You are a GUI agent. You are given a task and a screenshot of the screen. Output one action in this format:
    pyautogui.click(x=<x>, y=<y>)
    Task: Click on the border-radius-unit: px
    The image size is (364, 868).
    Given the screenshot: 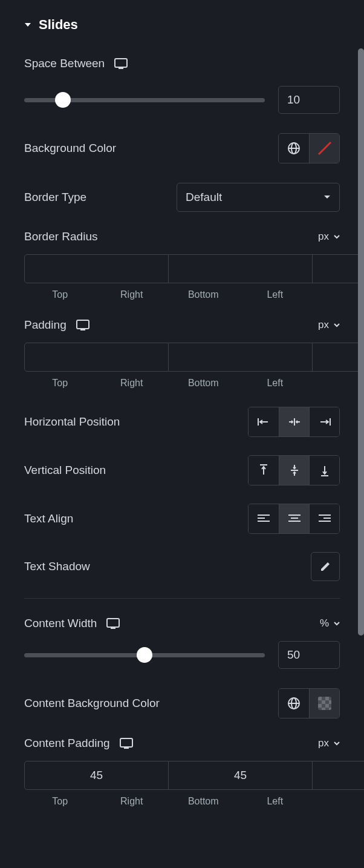 What is the action you would take?
    pyautogui.click(x=329, y=237)
    